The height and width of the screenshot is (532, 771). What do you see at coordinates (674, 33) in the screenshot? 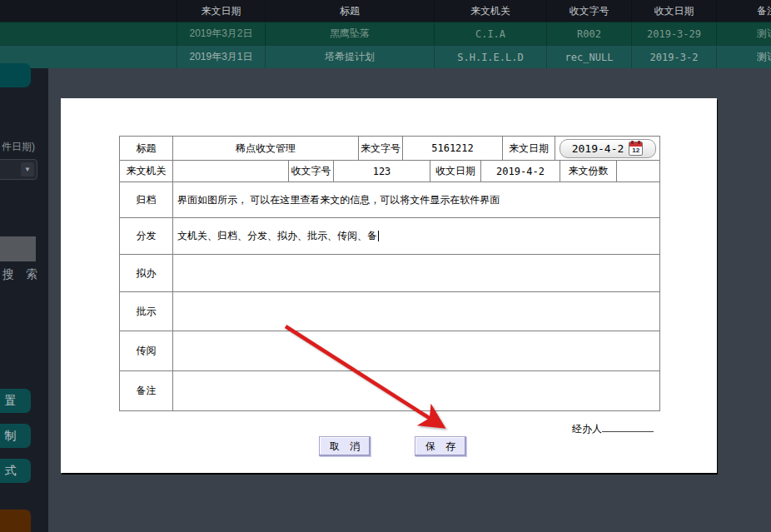
I see `cell-receipt-date: 2019-3-29` at bounding box center [674, 33].